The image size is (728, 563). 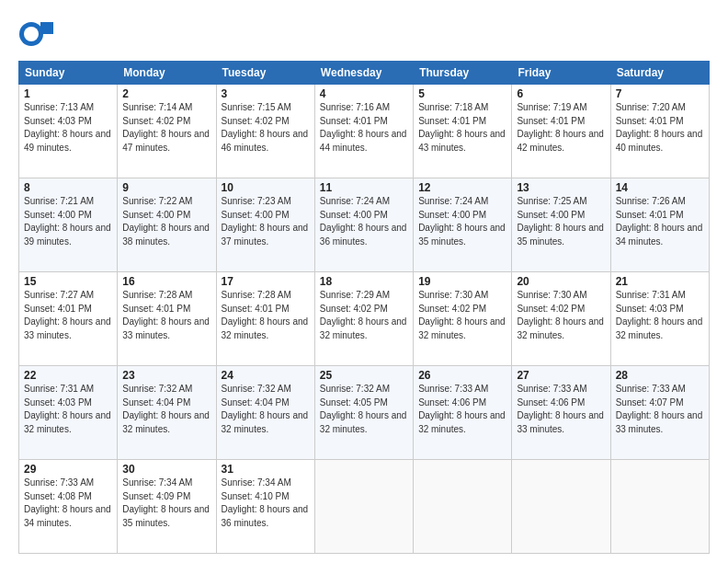 What do you see at coordinates (265, 507) in the screenshot?
I see `calendar-cell: 31Sunrise: 7:34 AMSunset: 4:10 PMDayligh…` at bounding box center [265, 507].